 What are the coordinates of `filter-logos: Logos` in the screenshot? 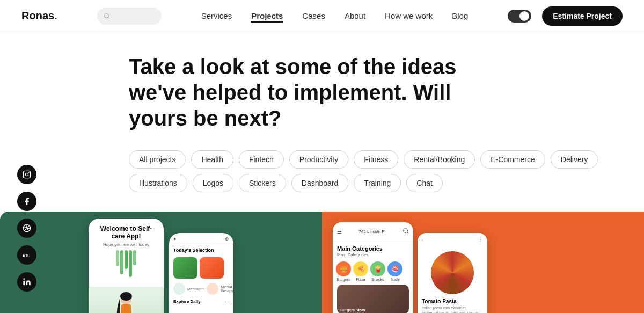 It's located at (213, 183).